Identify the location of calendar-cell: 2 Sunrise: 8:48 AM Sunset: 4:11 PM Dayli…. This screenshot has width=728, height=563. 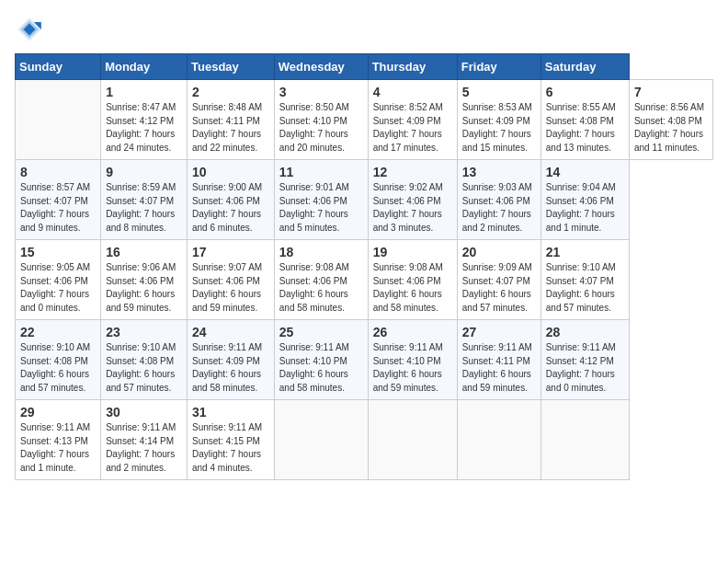
(232, 120).